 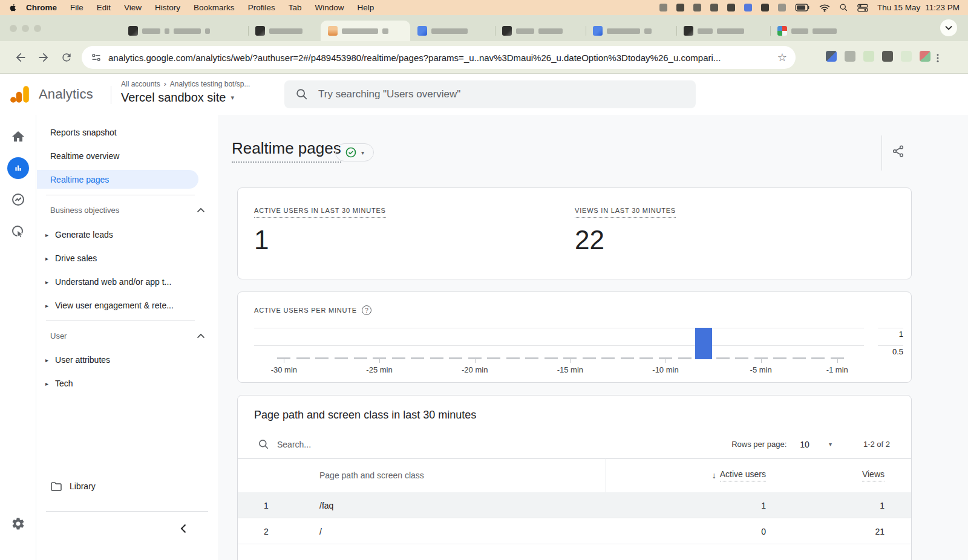 What do you see at coordinates (329, 7) in the screenshot?
I see `menu-window: Window` at bounding box center [329, 7].